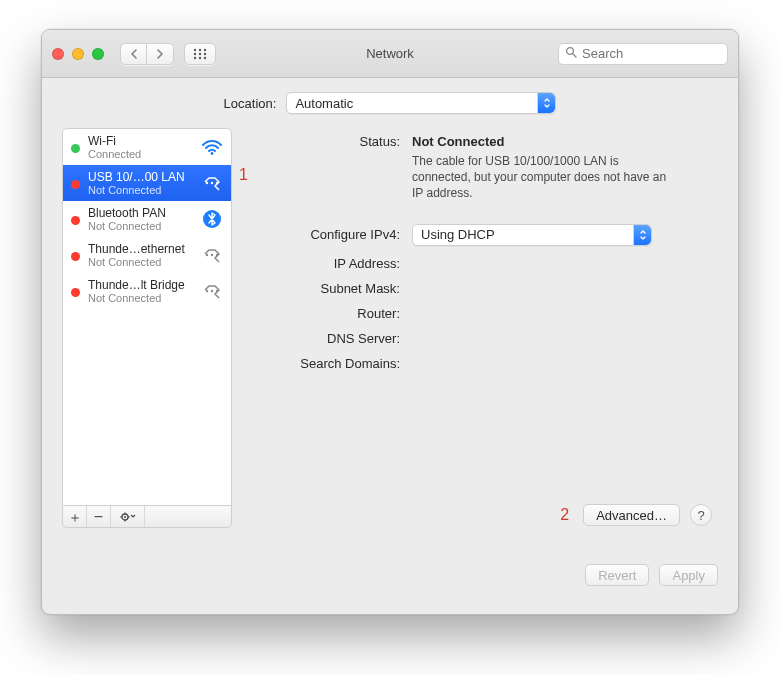 This screenshot has width=780, height=675. I want to click on service-item-thunderbolt-ethernet: Thunde…ethernet Not Connected, so click(147, 255).